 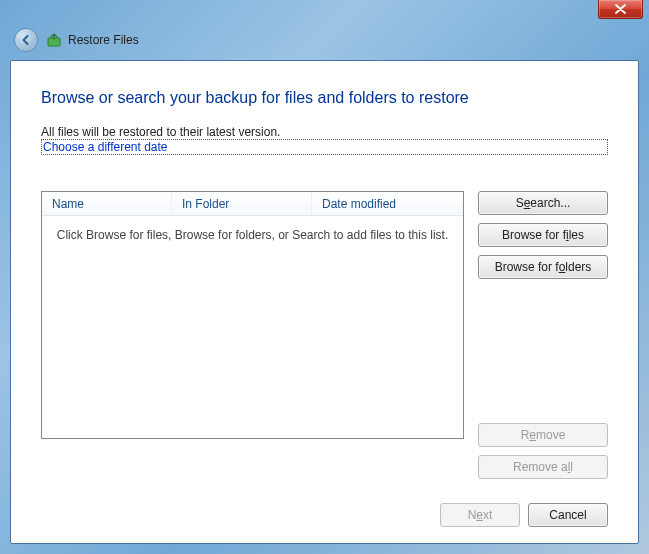 What do you see at coordinates (388, 204) in the screenshot?
I see `column-date: Date modified` at bounding box center [388, 204].